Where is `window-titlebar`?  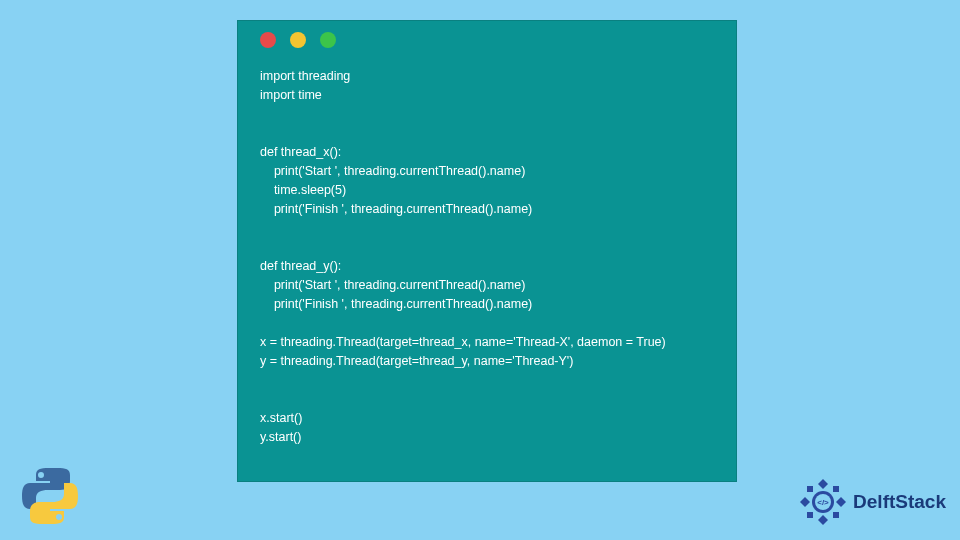
window-titlebar is located at coordinates (487, 40).